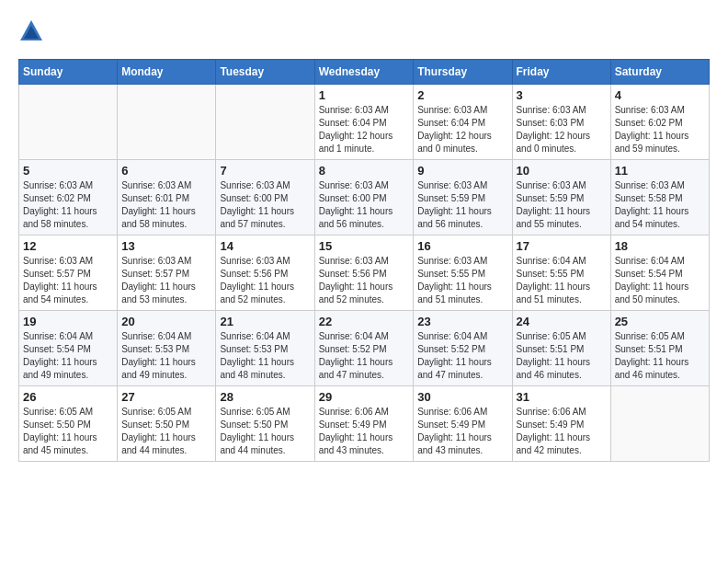 The height and width of the screenshot is (563, 728). Describe the element at coordinates (561, 424) in the screenshot. I see `calendar-cell: 31Sunrise: 6:06 AM Sunset: 5:49 PM Dayli…` at that location.